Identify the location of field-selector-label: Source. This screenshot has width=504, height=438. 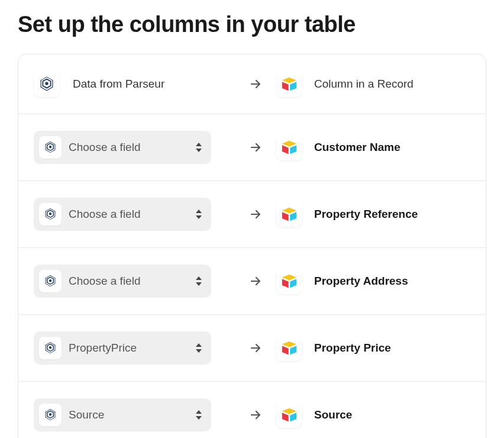
(128, 415).